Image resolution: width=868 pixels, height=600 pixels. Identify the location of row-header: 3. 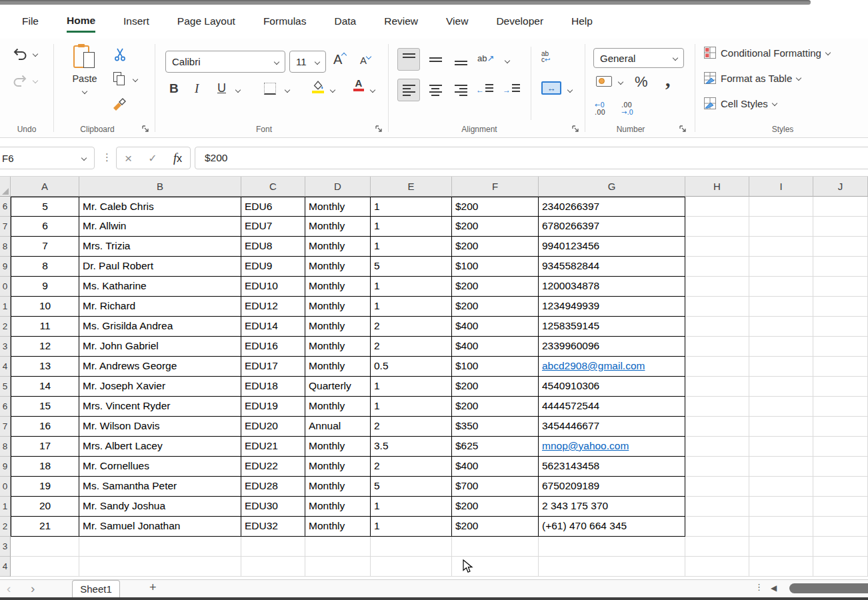
(5, 347).